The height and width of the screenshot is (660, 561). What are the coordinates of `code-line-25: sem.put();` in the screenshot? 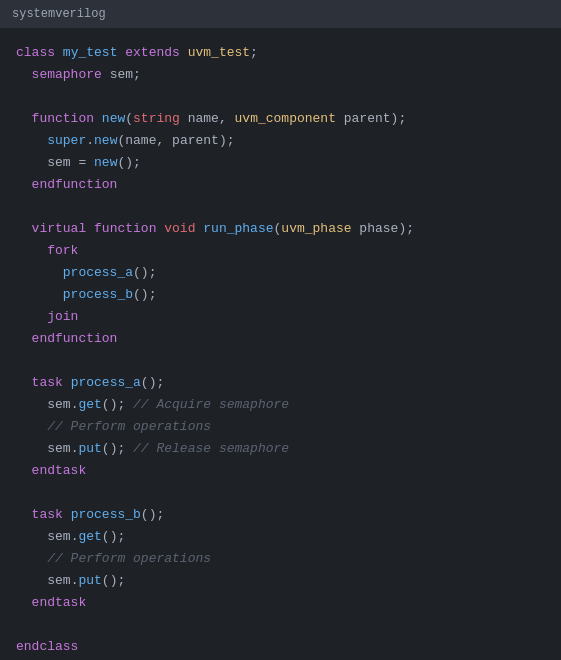 It's located at (280, 581).